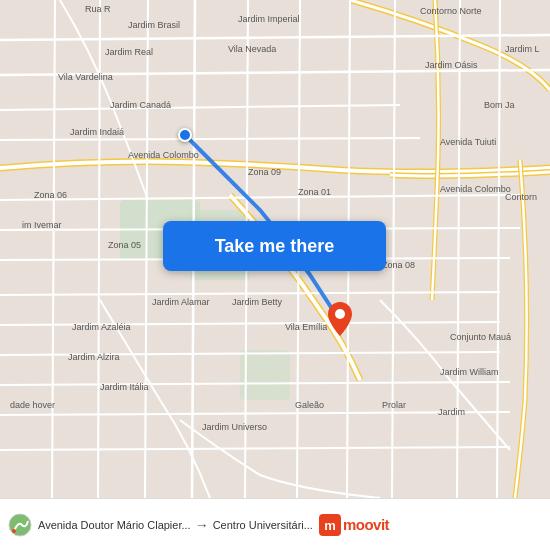  I want to click on bottom-address-from: Avenida Doutor Mário Clapier..., so click(114, 525).